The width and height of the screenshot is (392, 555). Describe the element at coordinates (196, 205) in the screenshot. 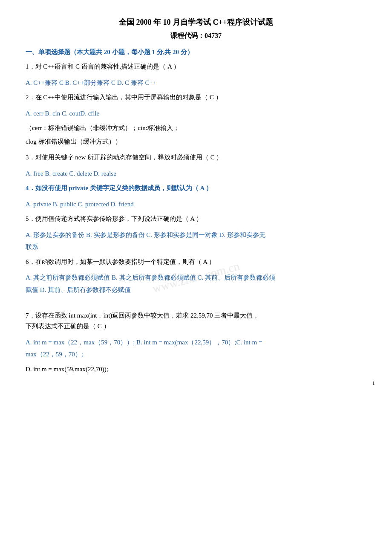

I see `options-4: A. private B. public C. protected D. fri…` at that location.